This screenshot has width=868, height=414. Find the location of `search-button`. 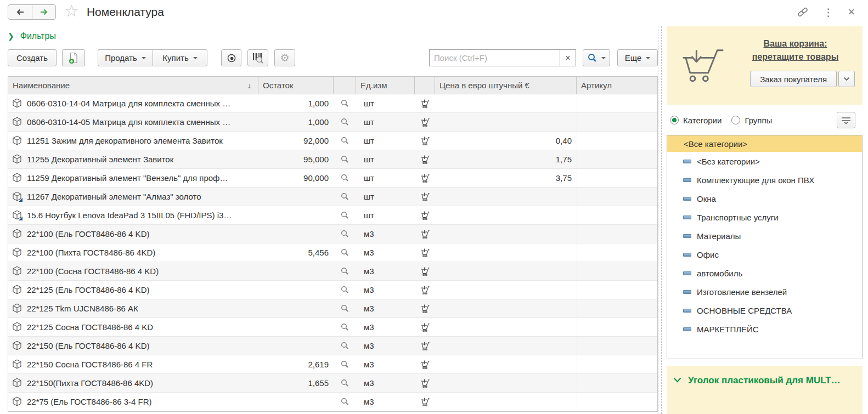

search-button is located at coordinates (596, 58).